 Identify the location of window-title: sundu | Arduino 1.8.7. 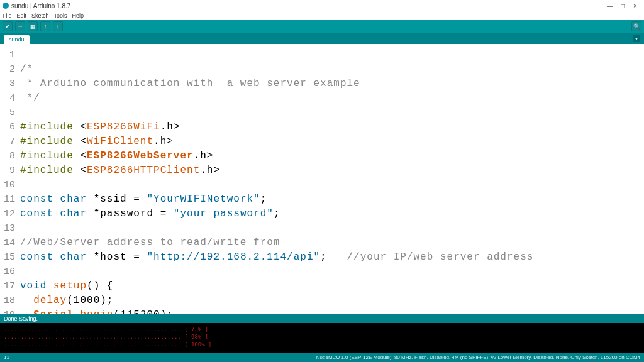
(41, 6).